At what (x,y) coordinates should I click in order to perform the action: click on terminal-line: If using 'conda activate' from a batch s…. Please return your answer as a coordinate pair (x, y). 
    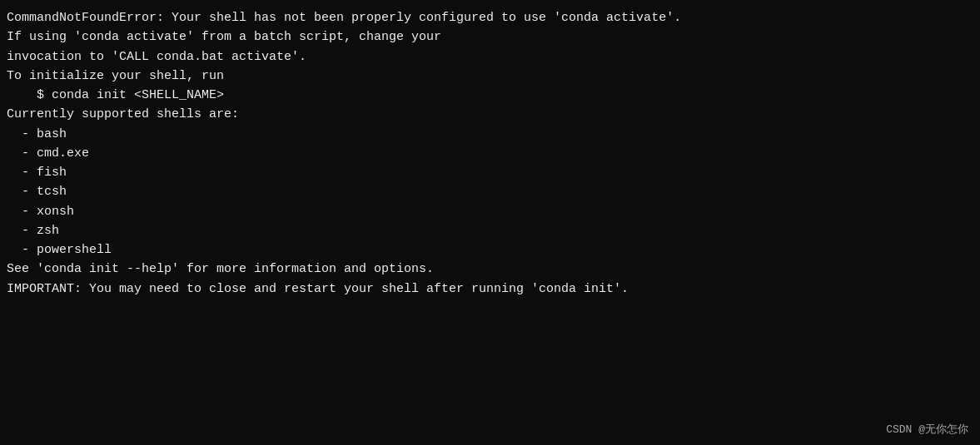
    Looking at the image, I should click on (490, 37).